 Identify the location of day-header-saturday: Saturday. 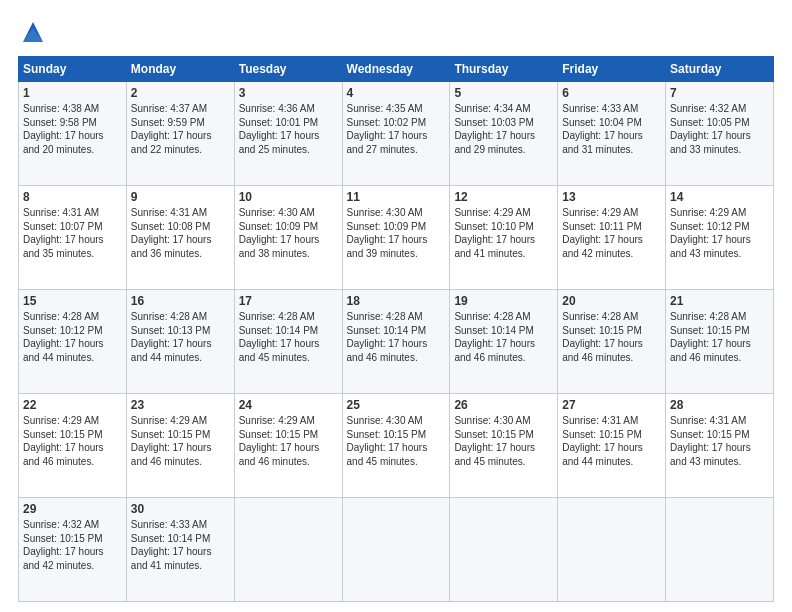
(720, 70).